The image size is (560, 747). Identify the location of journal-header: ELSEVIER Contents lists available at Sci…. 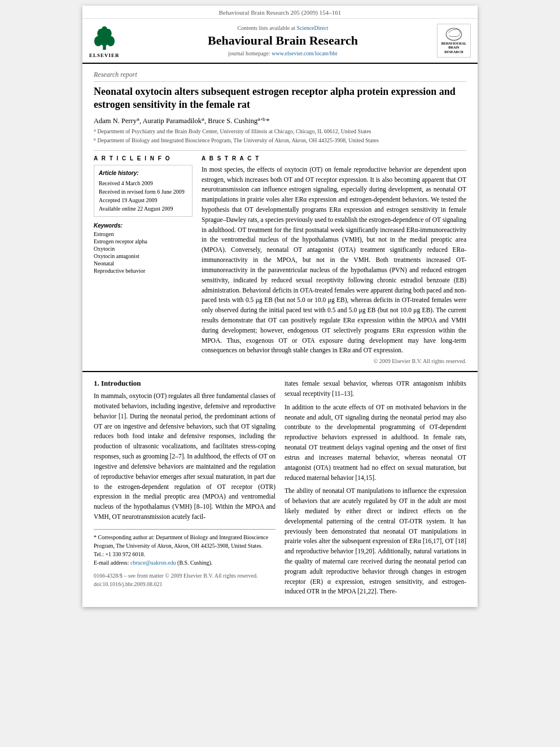
(280, 41).